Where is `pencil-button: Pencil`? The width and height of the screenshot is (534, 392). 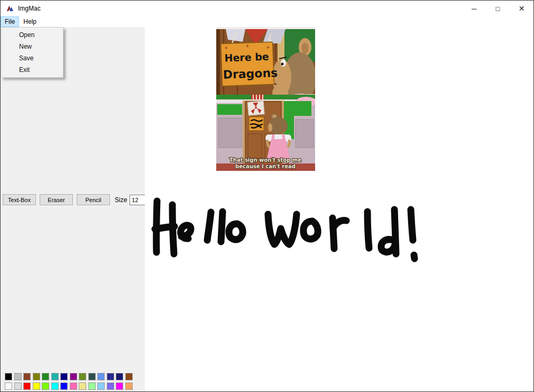 pencil-button: Pencil is located at coordinates (93, 200).